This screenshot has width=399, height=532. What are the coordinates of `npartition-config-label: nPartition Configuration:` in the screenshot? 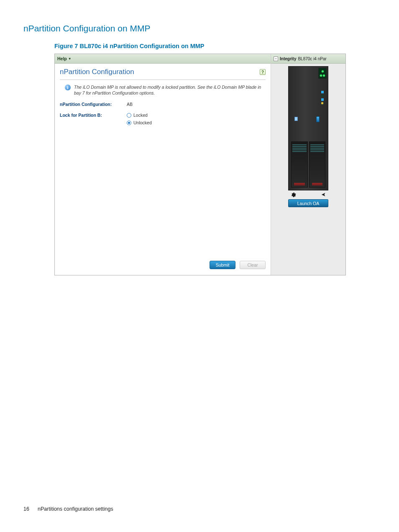 It's located at (93, 104).